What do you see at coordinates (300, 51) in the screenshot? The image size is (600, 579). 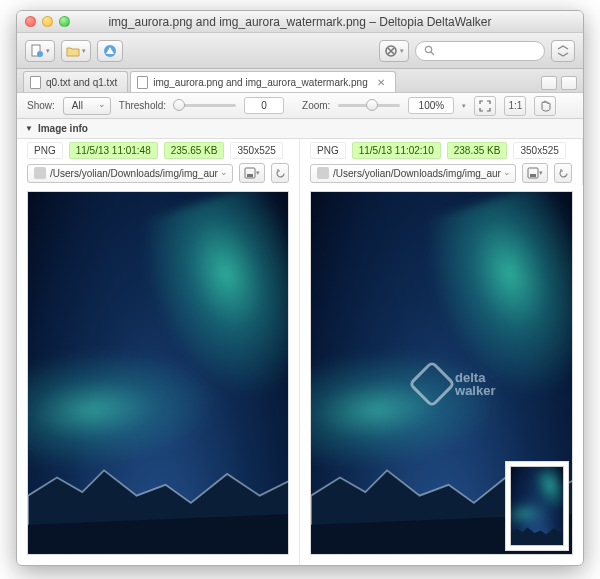 I see `main-toolbar: ▾ ▾ ▾` at bounding box center [300, 51].